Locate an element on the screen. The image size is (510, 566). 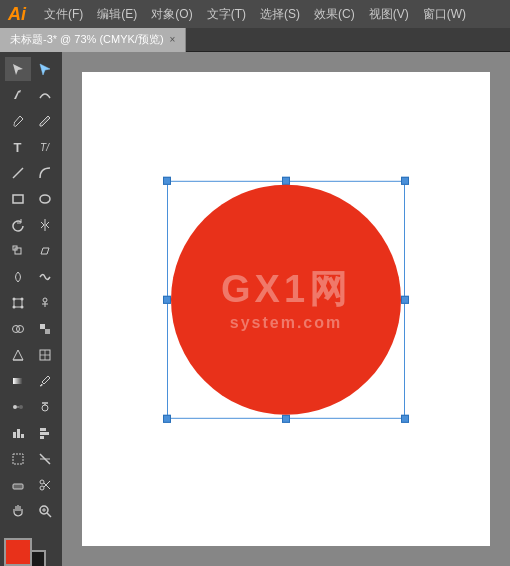
slice-tool is located at coordinates (45, 459).